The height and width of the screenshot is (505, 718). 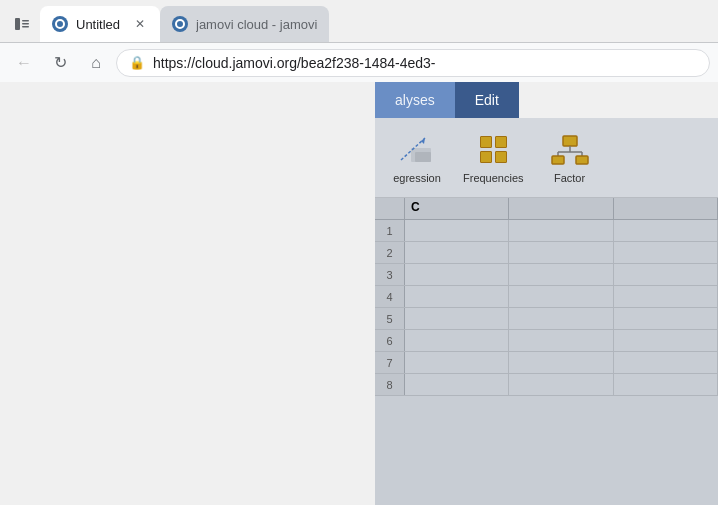 I want to click on tab-analyses-label: alyses, so click(x=415, y=100).